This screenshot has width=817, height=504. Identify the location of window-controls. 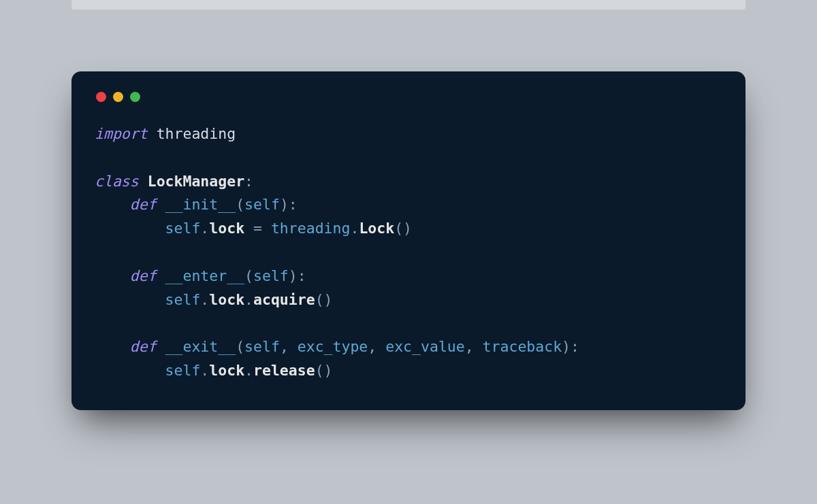
(409, 97).